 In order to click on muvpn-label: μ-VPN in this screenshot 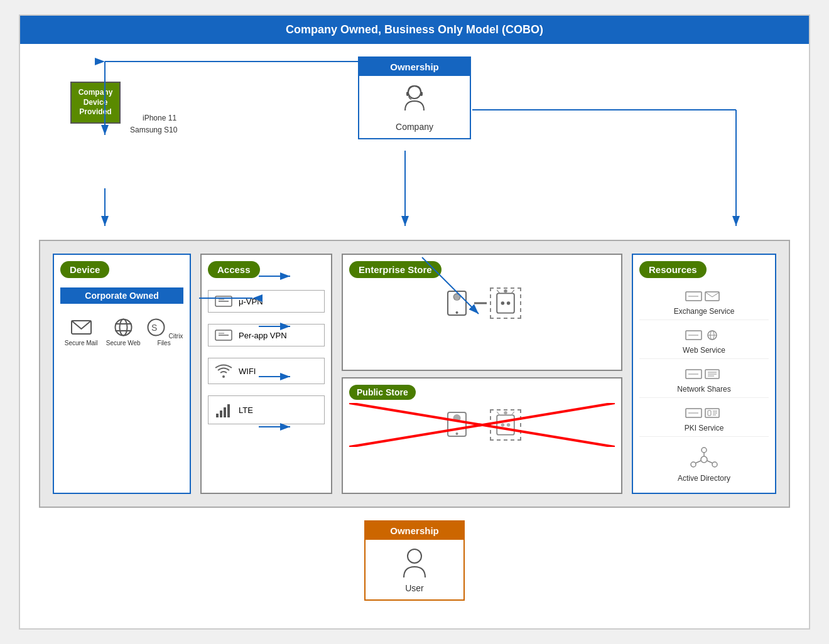, I will do `click(251, 301)`.